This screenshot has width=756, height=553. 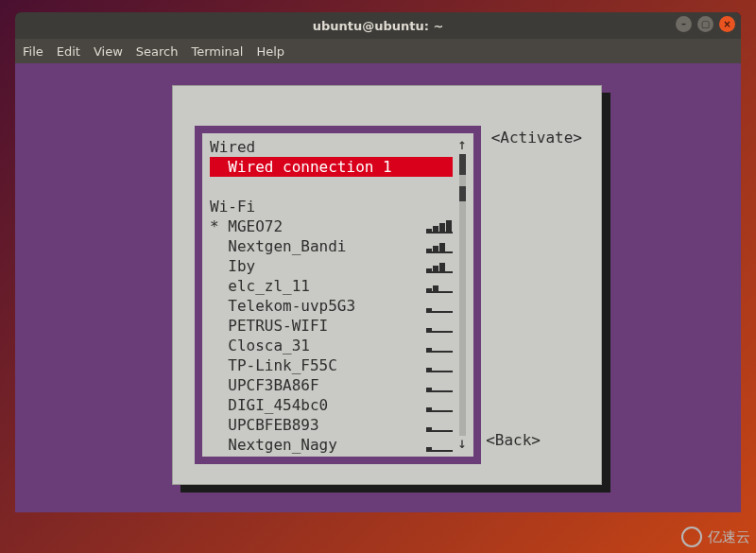 What do you see at coordinates (331, 147) in the screenshot?
I see `section-wired: Wired` at bounding box center [331, 147].